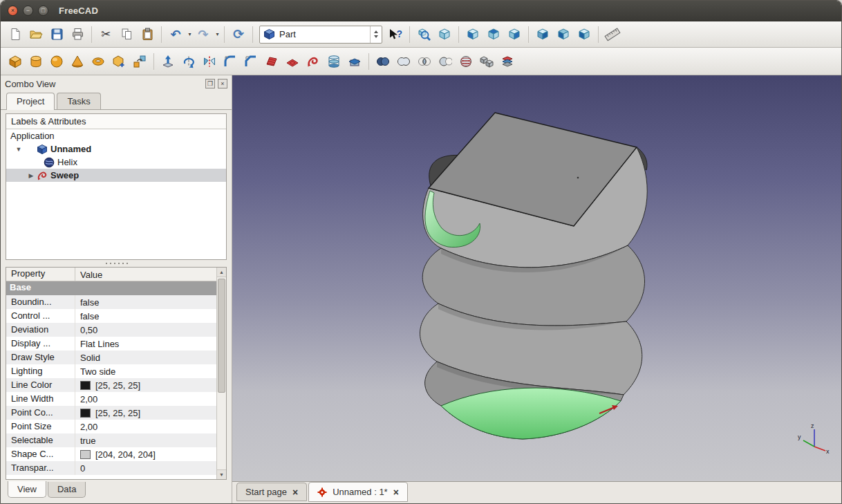  Describe the element at coordinates (292, 62) in the screenshot. I see `make-face-button` at that location.